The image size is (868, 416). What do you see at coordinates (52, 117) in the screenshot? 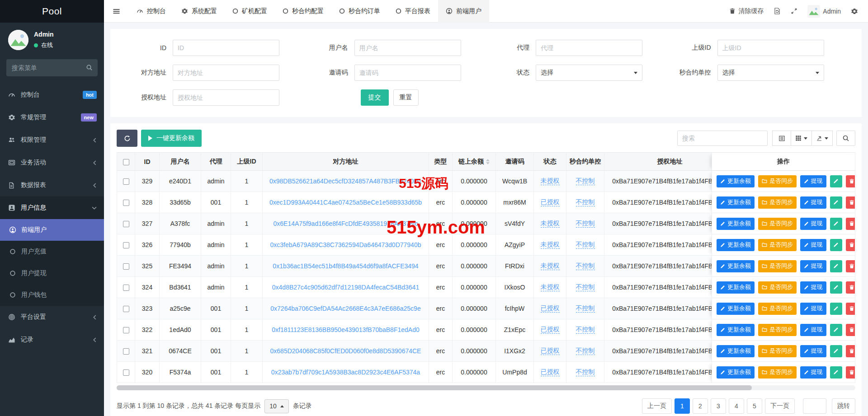
I see `sidebar-item-general: 常规管理 new` at bounding box center [52, 117].